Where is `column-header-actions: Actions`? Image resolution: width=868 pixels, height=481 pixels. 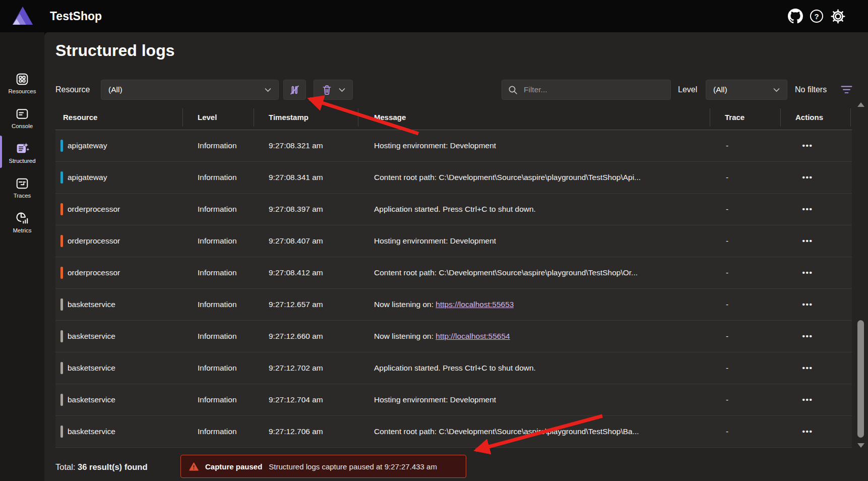
column-header-actions: Actions is located at coordinates (810, 117).